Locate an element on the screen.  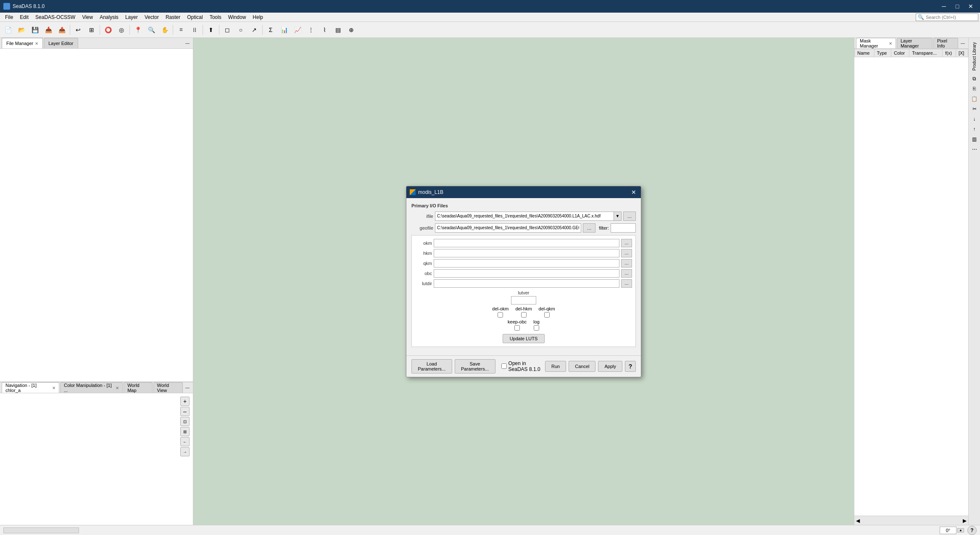
toolbar-linechart: 📈 is located at coordinates (298, 30).